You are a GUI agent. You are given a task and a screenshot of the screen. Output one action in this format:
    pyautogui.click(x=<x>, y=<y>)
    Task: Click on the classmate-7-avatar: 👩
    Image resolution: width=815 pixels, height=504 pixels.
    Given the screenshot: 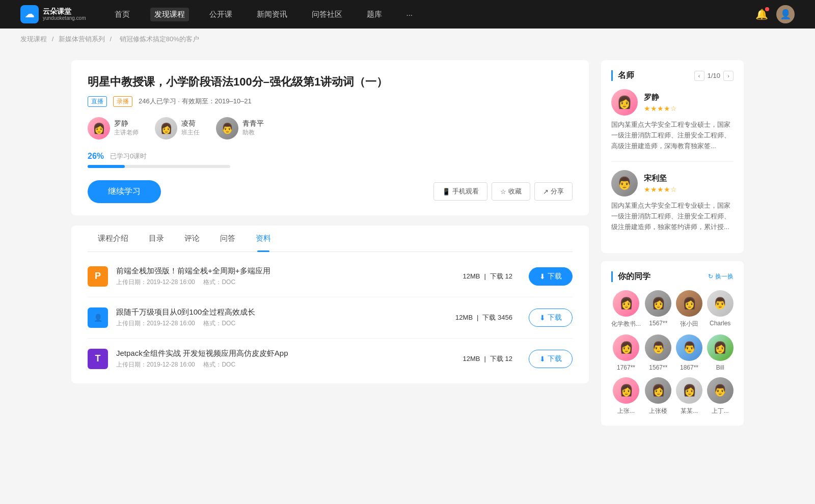 What is the action you would take?
    pyautogui.click(x=720, y=348)
    